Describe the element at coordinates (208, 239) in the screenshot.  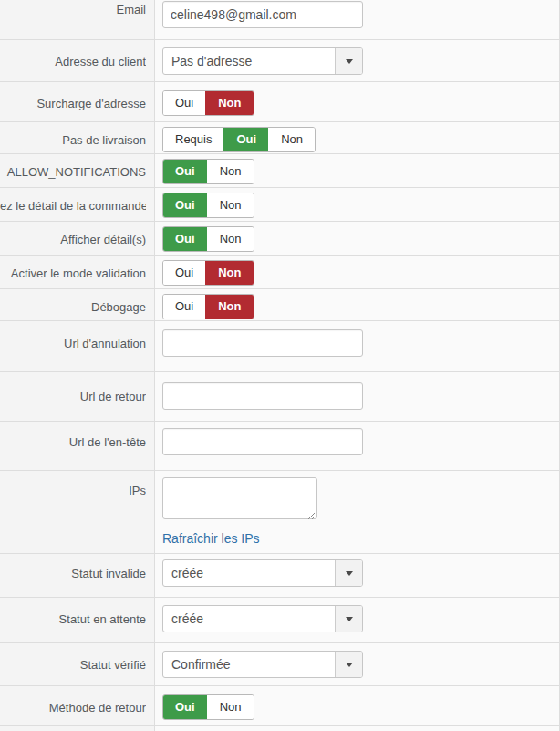
I see `show-details-toggle: Oui Non` at that location.